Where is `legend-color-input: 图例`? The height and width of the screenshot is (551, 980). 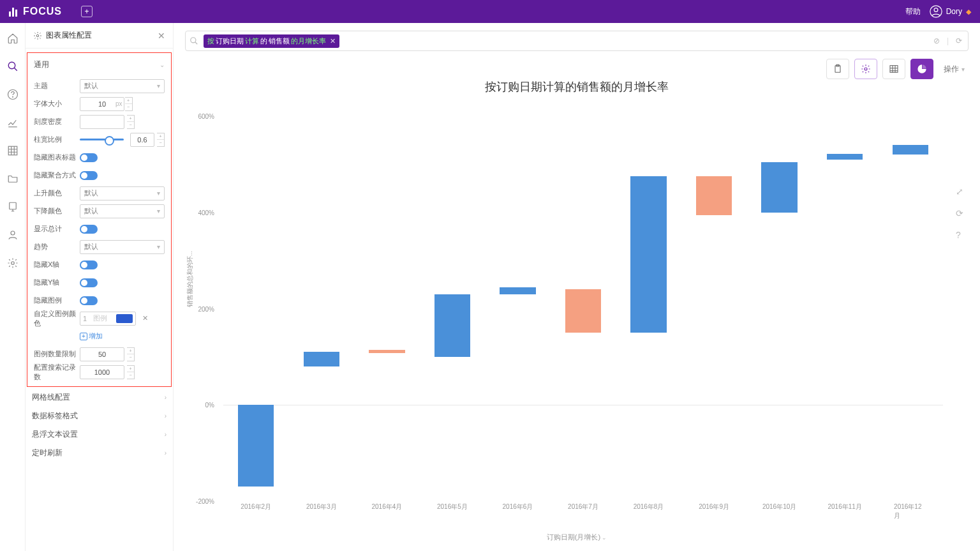 legend-color-input: 图例 is located at coordinates (108, 319).